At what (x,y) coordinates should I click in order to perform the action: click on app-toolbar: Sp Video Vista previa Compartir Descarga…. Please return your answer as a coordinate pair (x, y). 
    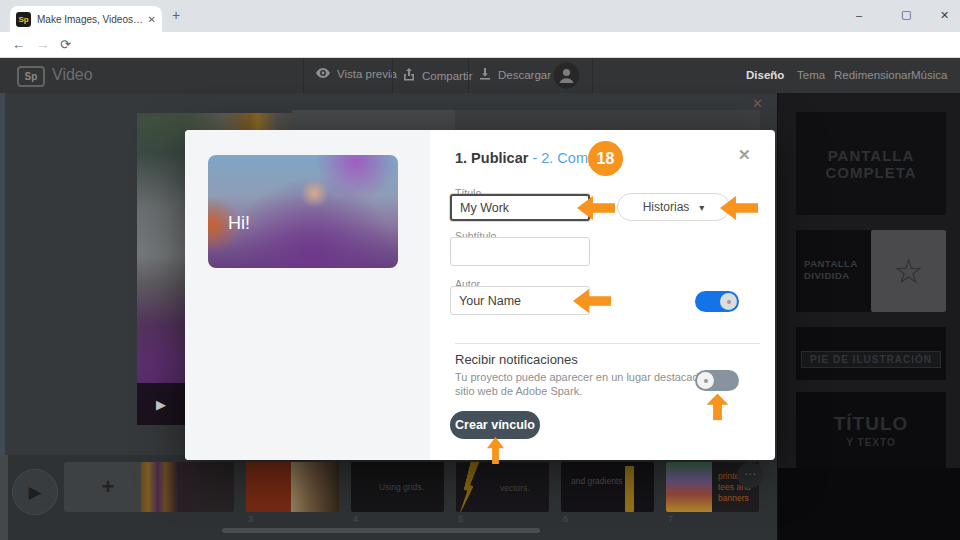
    Looking at the image, I should click on (480, 76).